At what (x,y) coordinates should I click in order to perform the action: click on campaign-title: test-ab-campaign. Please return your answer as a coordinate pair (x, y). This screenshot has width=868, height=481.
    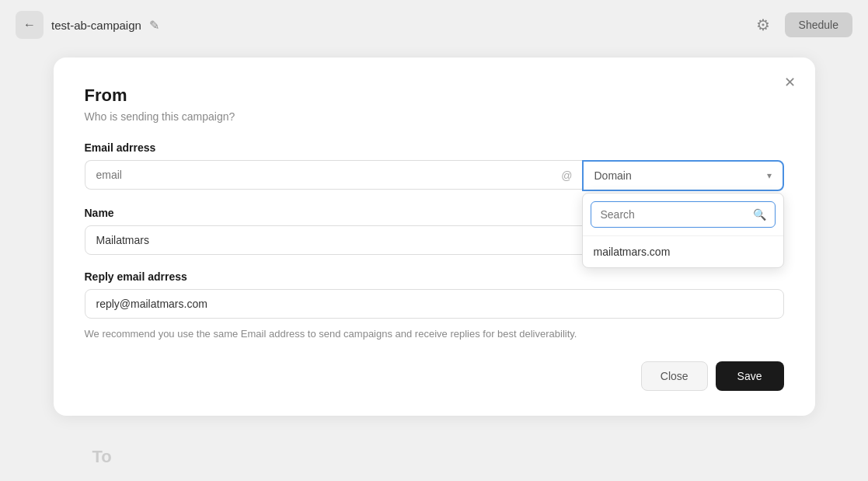
    Looking at the image, I should click on (96, 25).